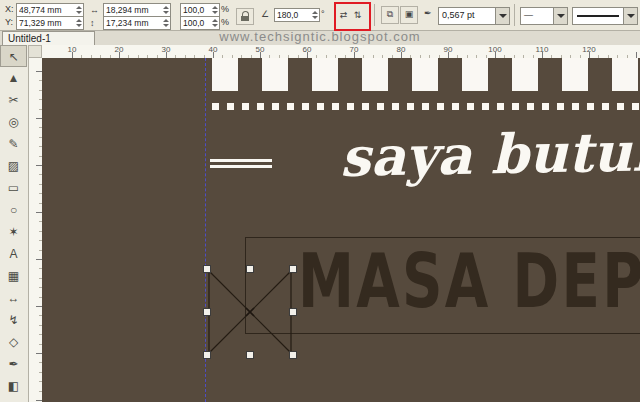  Describe the element at coordinates (294, 14) in the screenshot. I see `rotation-angle-input` at that location.